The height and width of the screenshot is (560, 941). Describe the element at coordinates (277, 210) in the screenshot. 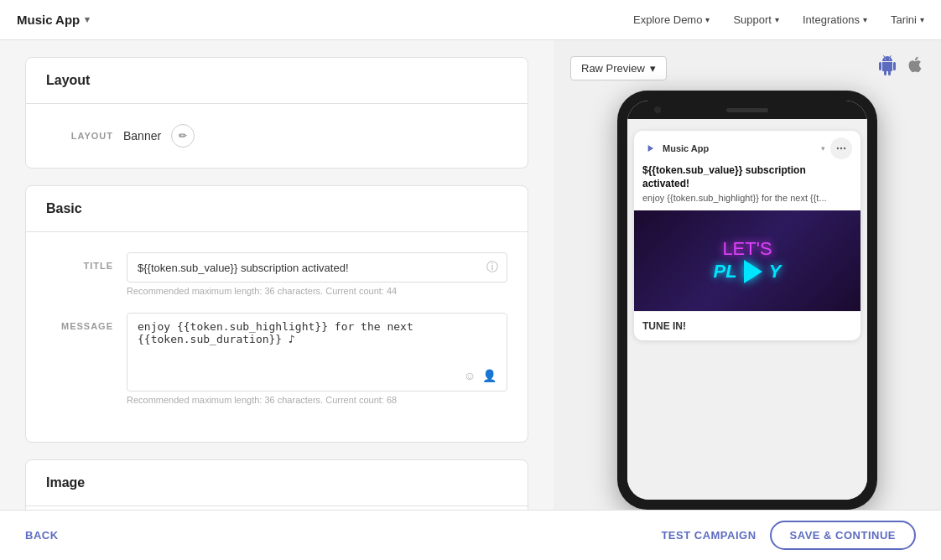

I see `basic-section-title: Basic` at that location.